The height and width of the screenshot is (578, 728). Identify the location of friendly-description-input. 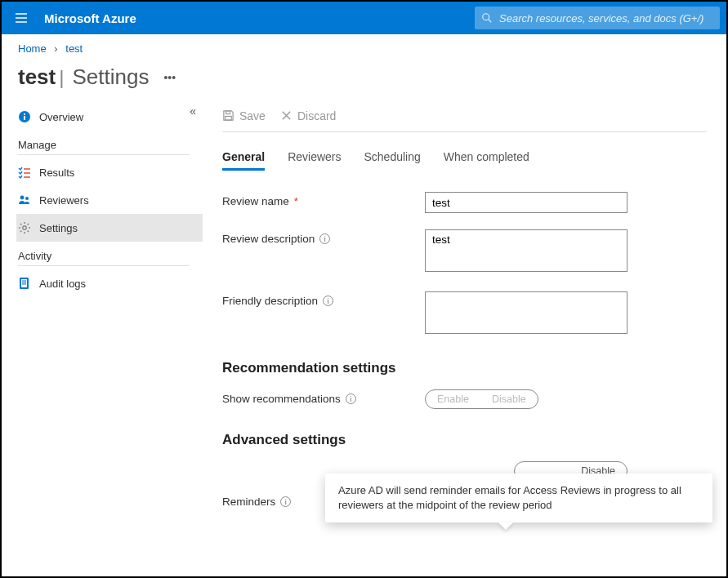
(526, 313).